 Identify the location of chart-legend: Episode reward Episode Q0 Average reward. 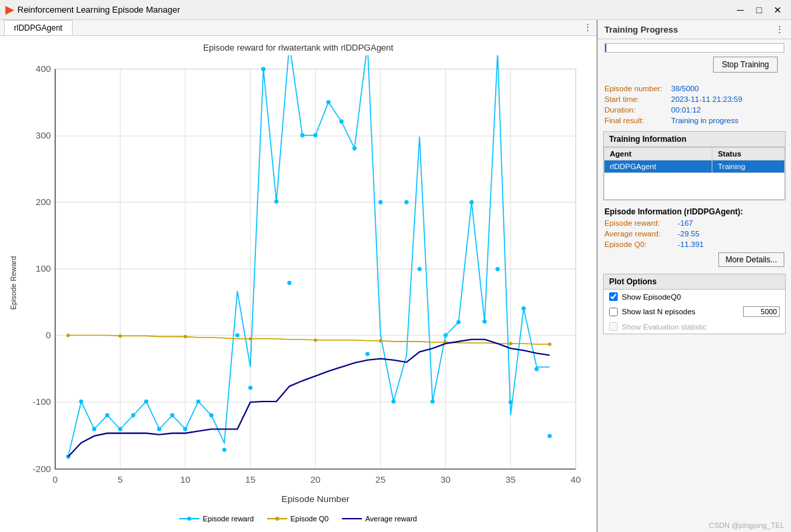
(299, 519).